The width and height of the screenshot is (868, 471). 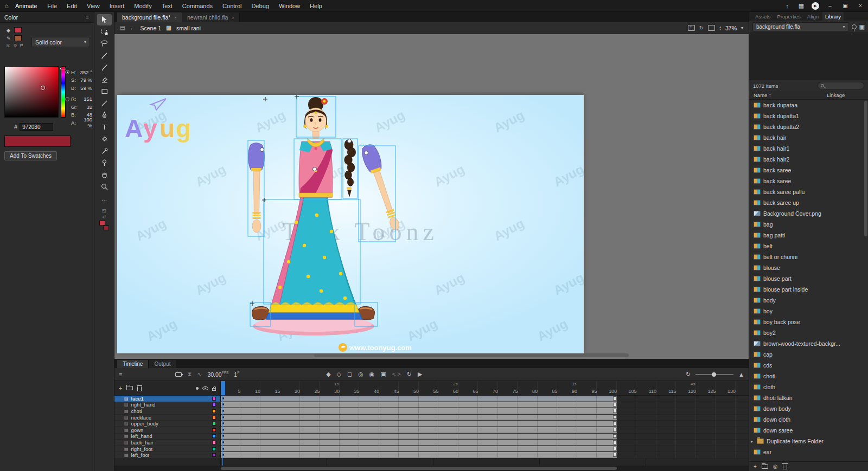 What do you see at coordinates (104, 67) in the screenshot?
I see `classic-brush-tool` at bounding box center [104, 67].